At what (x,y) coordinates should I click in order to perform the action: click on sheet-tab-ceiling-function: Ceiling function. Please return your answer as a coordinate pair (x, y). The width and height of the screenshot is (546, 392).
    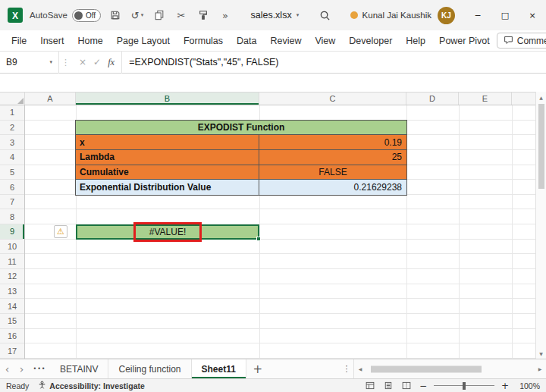
    Looking at the image, I should click on (150, 368).